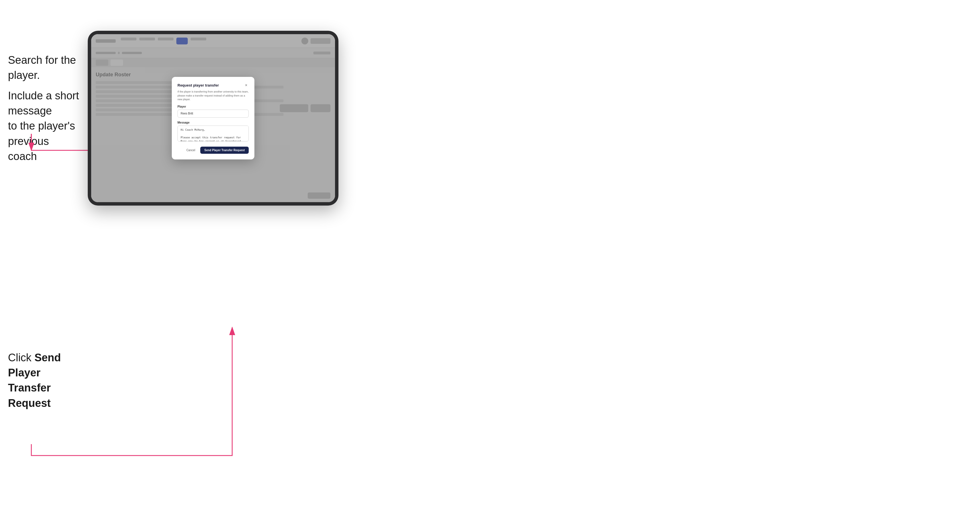  What do you see at coordinates (46, 380) in the screenshot?
I see `annotation-click: Click Send Player Transfer Request` at bounding box center [46, 380].